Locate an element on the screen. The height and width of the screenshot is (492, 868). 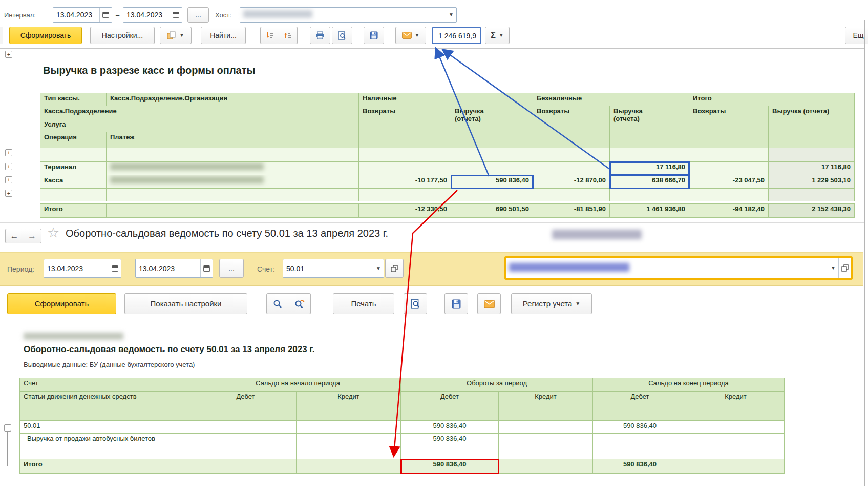
sort-ascending-button is located at coordinates (288, 35).